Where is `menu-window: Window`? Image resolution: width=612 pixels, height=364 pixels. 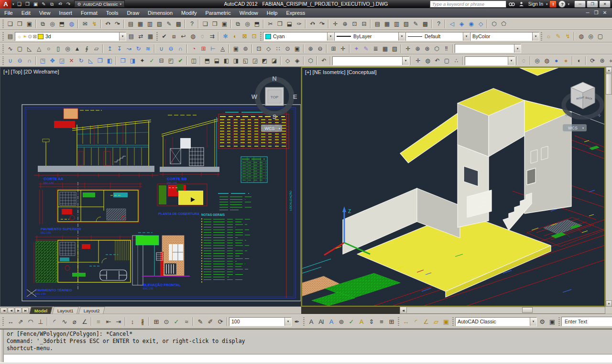
menu-window: Window is located at coordinates (249, 12).